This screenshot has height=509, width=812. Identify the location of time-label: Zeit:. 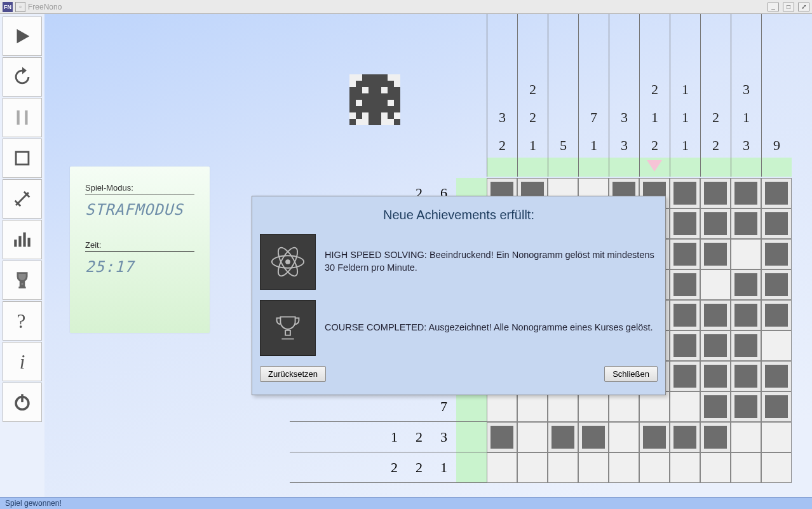
(140, 246).